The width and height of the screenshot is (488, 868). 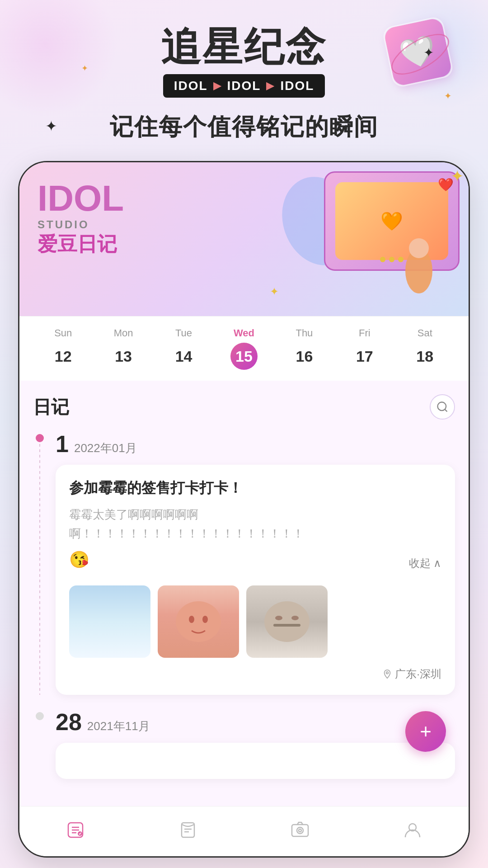 What do you see at coordinates (255, 563) in the screenshot?
I see `diary-card-actions-1: 😘 收起 ∧` at bounding box center [255, 563].